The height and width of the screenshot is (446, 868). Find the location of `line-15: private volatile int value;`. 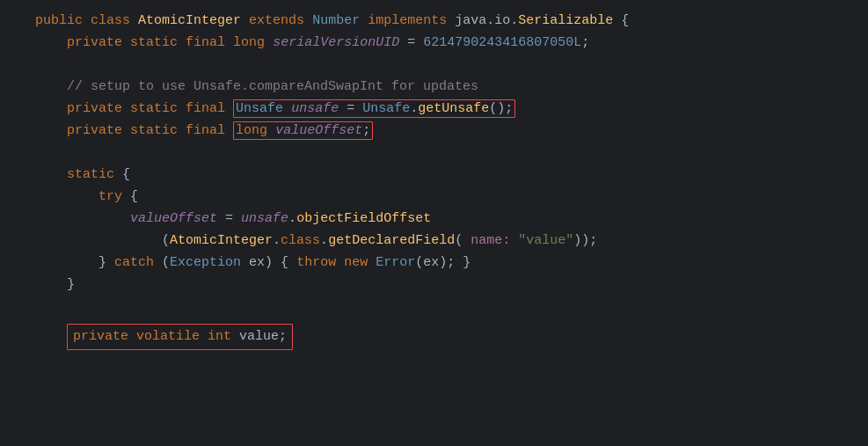

line-15: private volatile int value; is located at coordinates (434, 334).